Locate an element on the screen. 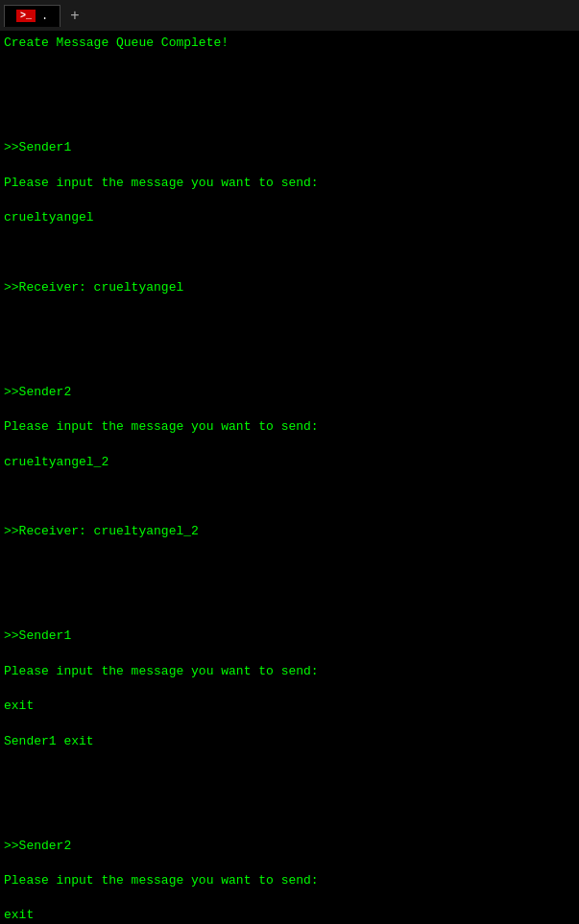  terminal-line: crueltyangel_2 is located at coordinates (290, 462).